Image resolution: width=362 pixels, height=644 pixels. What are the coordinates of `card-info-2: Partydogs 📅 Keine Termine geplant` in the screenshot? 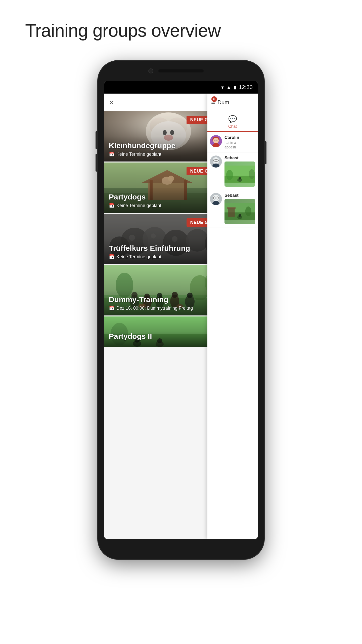 It's located at (135, 200).